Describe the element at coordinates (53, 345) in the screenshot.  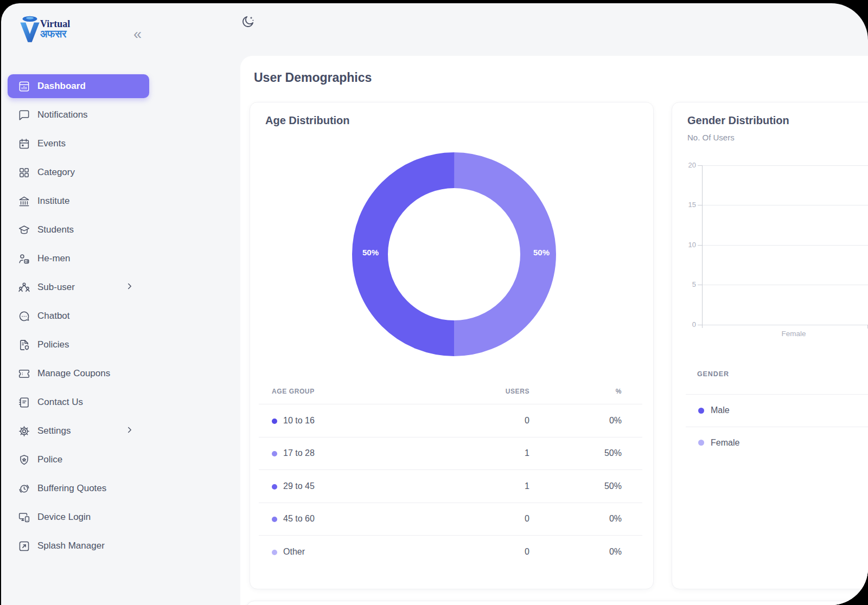
I see `sidebar-item-label: Policies` at that location.